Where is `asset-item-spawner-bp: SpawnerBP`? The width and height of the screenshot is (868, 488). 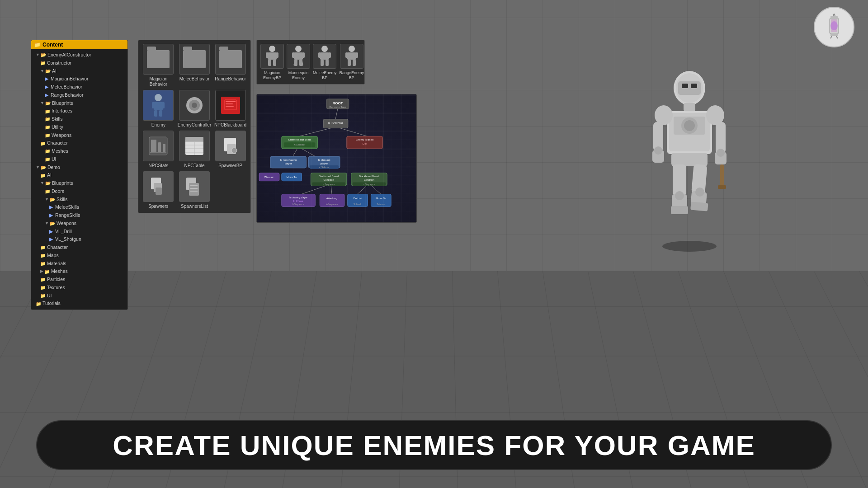 asset-item-spawner-bp: SpawnerBP is located at coordinates (231, 150).